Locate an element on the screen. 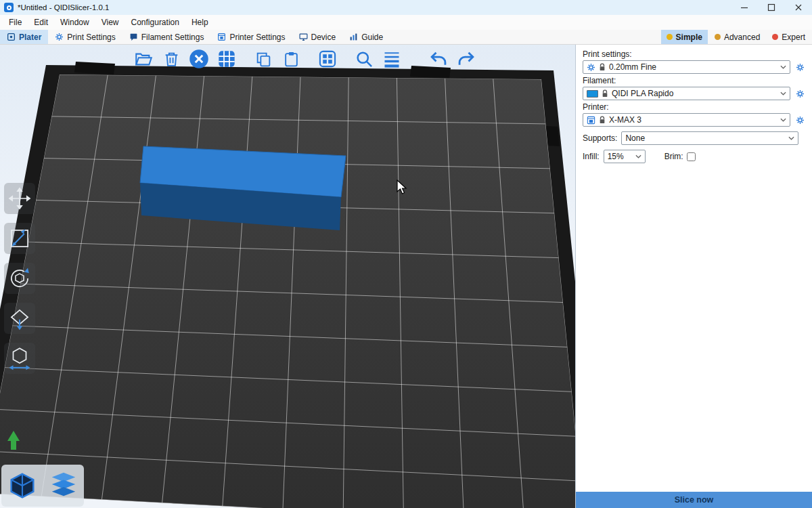 The image size is (812, 508). viewport-toolbar is located at coordinates (304, 59).